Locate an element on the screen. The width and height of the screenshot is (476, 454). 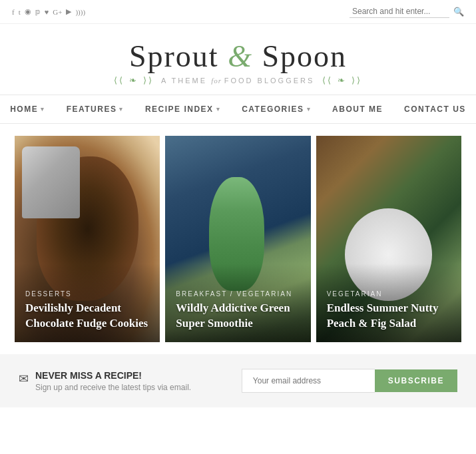
youtube-icon: ▶ is located at coordinates (69, 12).